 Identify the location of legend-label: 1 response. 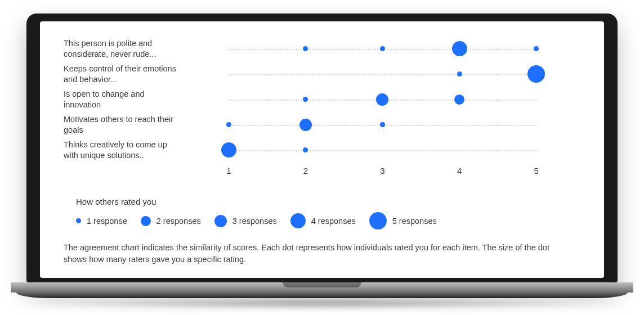
(107, 220).